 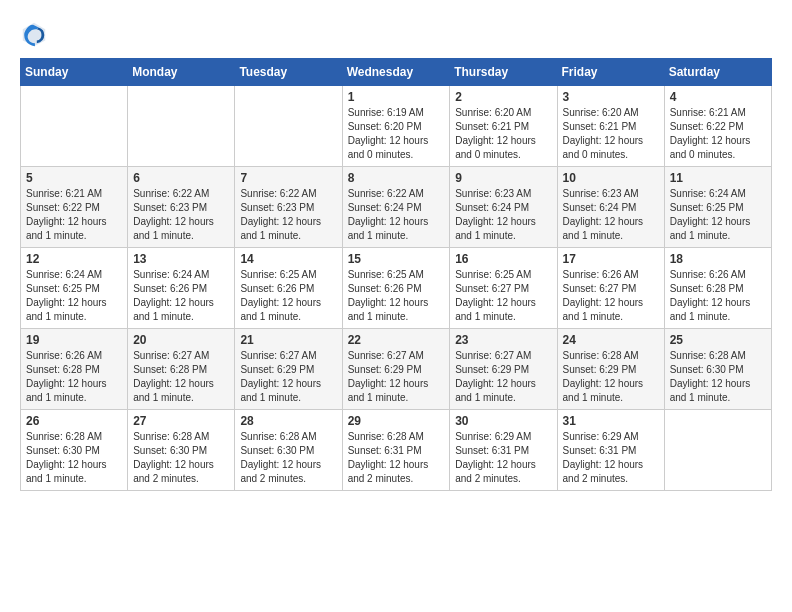 What do you see at coordinates (503, 421) in the screenshot?
I see `day-number: 30` at bounding box center [503, 421].